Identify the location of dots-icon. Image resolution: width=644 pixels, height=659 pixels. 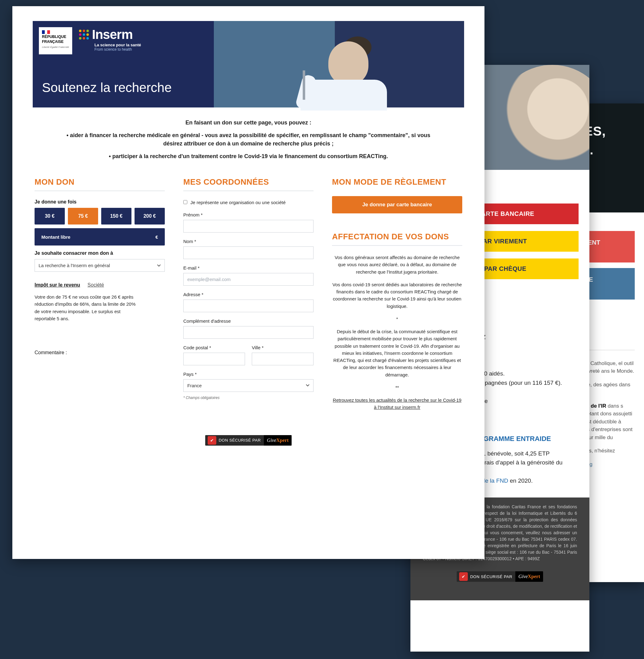
(84, 35).